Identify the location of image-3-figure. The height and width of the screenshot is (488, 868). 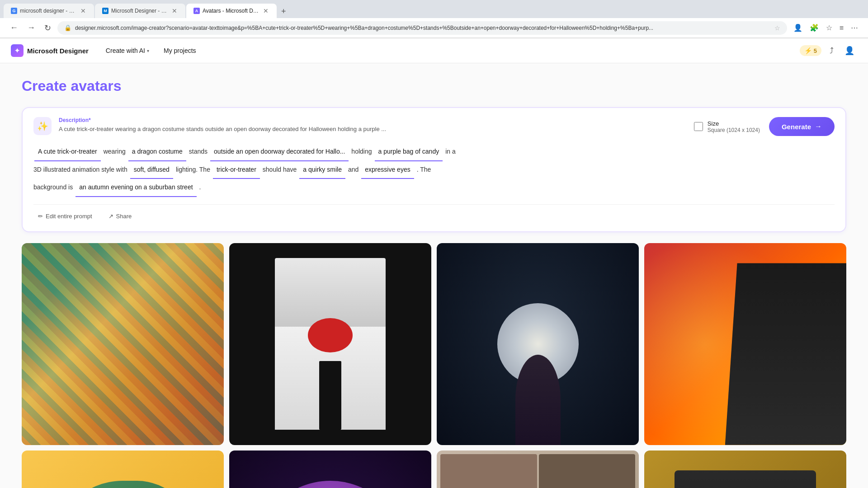
(538, 400).